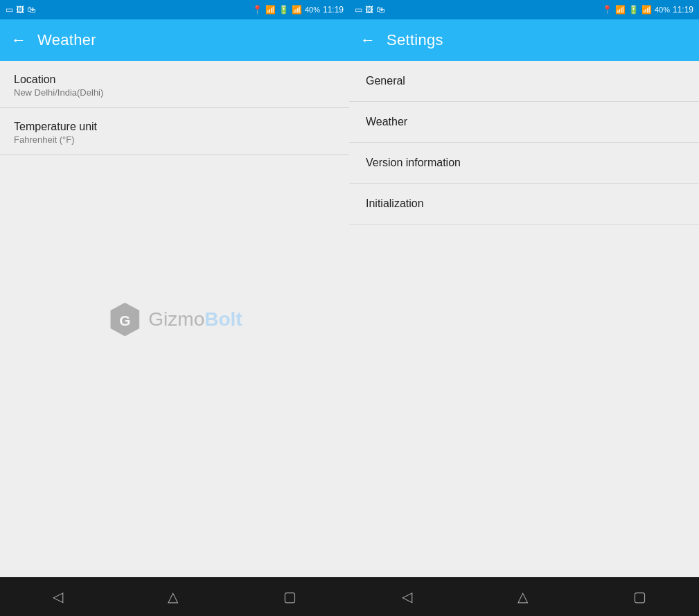 The height and width of the screenshot is (616, 699). What do you see at coordinates (387, 122) in the screenshot?
I see `menu-item-weather-label: Weather` at bounding box center [387, 122].